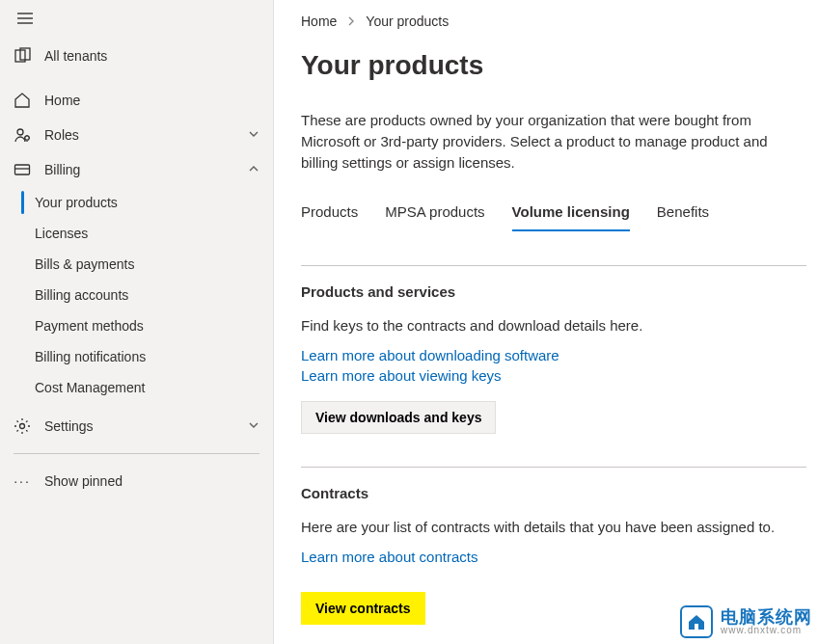 Image resolution: width=818 pixels, height=644 pixels. I want to click on link-viewing-keys: Learn more about viewing keys, so click(559, 376).